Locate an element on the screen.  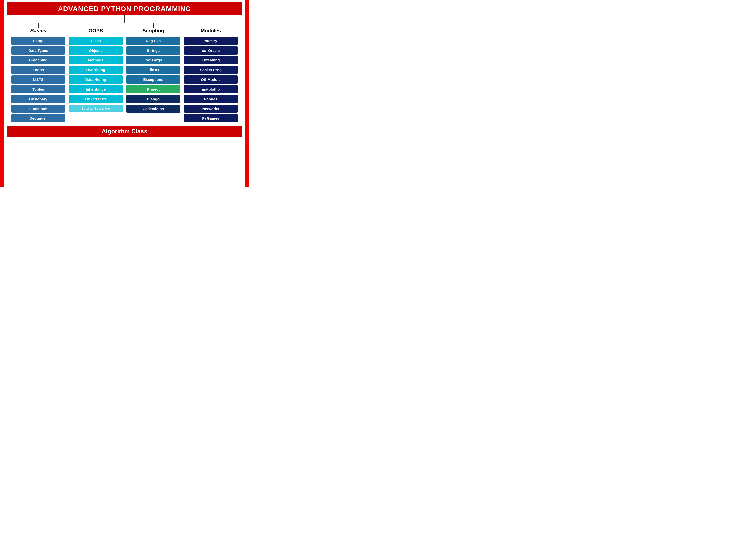
list-item: cx_Oracle is located at coordinates (211, 50).